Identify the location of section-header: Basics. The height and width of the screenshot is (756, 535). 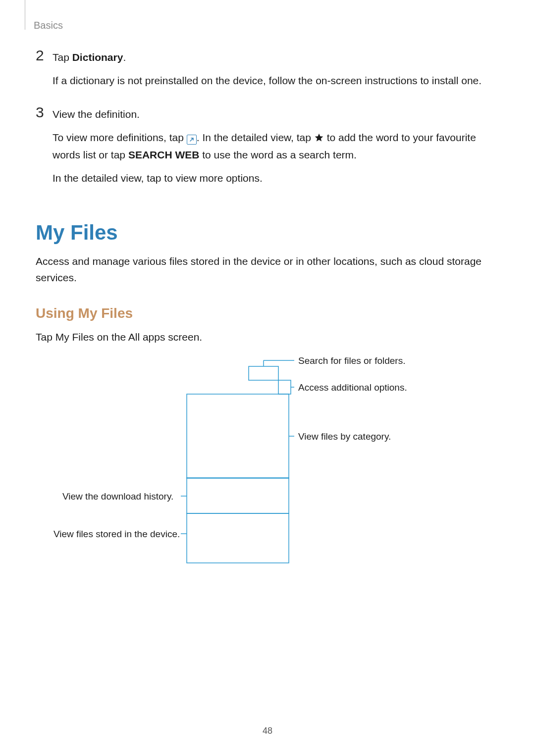
(49, 26).